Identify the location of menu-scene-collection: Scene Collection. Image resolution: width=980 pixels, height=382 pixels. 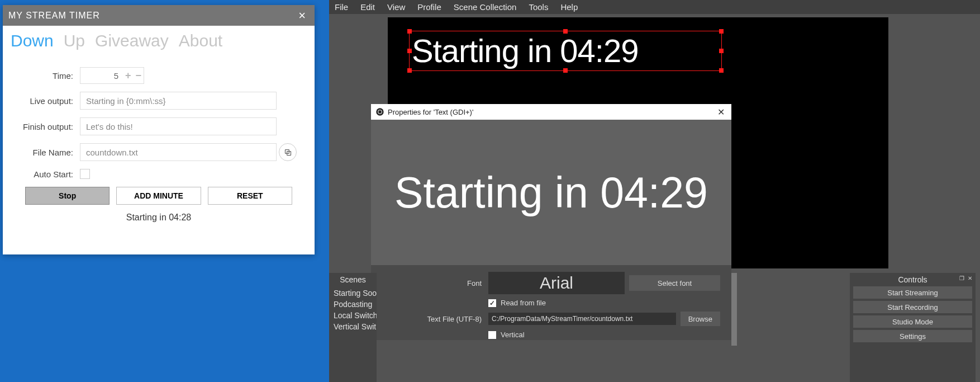
(485, 7).